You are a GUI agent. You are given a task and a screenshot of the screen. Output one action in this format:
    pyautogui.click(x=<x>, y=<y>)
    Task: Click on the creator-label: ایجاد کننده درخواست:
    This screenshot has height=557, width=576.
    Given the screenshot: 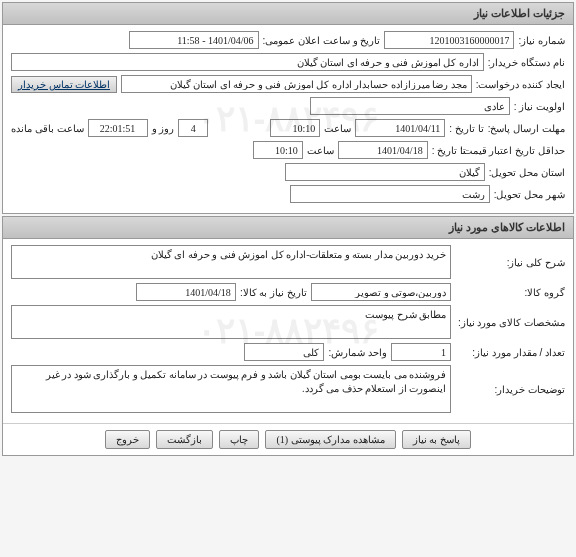 What is the action you would take?
    pyautogui.click(x=520, y=84)
    